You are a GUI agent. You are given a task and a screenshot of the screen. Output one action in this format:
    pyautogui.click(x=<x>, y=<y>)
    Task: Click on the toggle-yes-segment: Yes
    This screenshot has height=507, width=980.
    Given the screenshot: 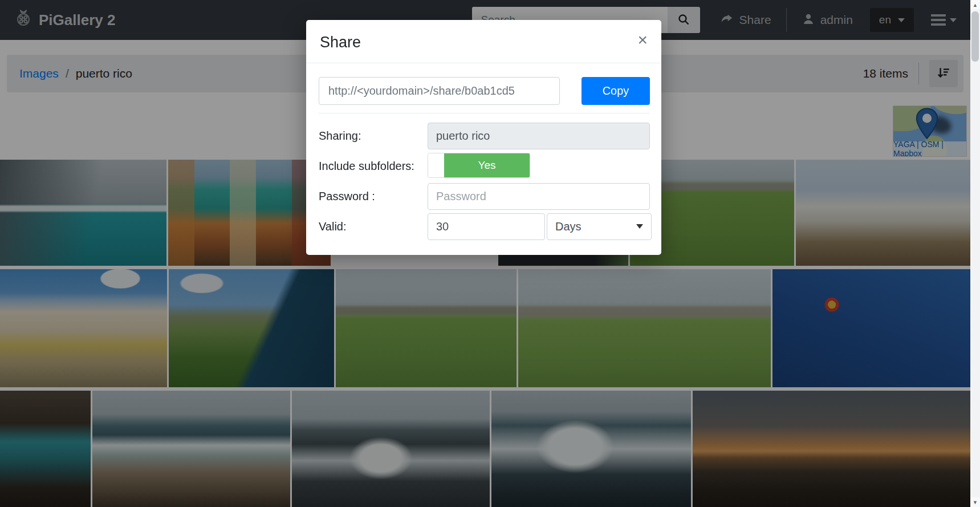 What is the action you would take?
    pyautogui.click(x=487, y=165)
    